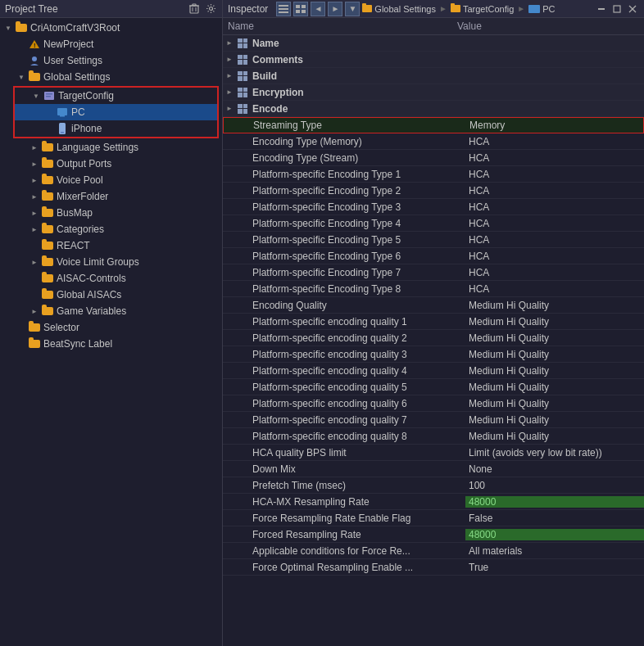 This screenshot has height=646, width=644. Describe the element at coordinates (202, 9) in the screenshot. I see `project-tree-toolbar` at that location.